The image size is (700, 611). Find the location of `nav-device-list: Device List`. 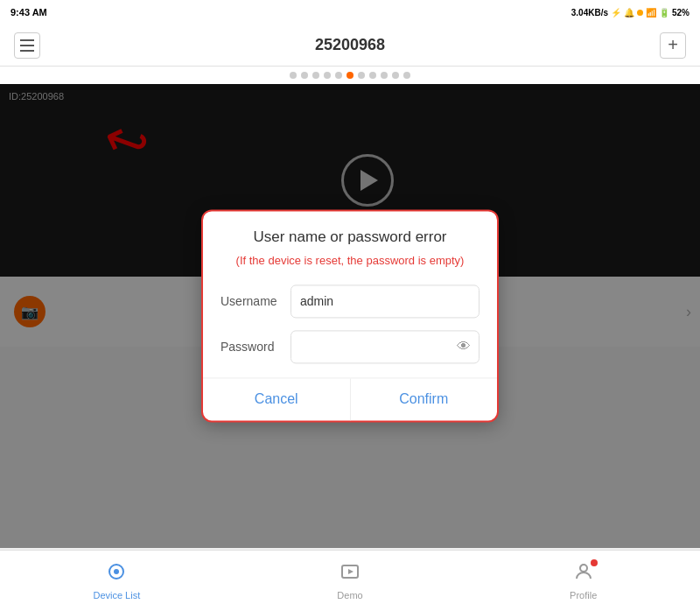

nav-device-list: Device List is located at coordinates (117, 581).